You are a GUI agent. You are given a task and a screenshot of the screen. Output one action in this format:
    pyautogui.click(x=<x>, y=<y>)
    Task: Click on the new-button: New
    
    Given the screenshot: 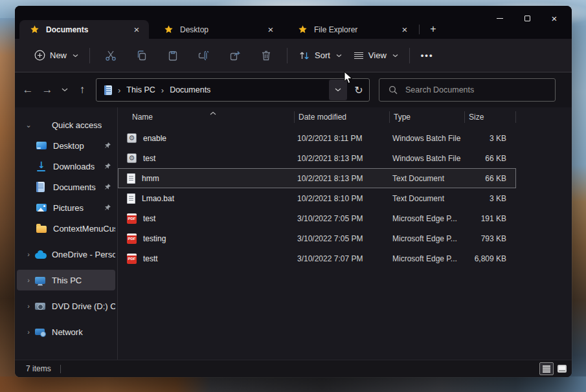 What is the action you would take?
    pyautogui.click(x=56, y=56)
    